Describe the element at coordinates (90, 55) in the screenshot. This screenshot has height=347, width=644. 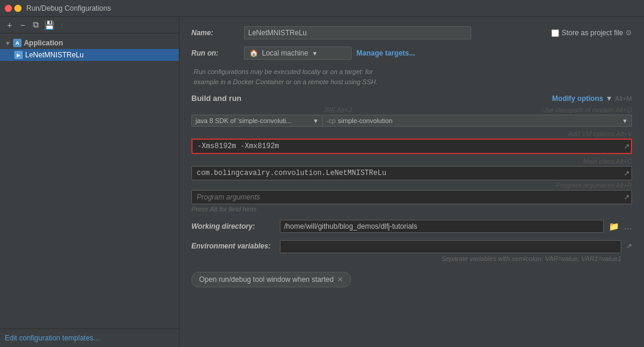
I see `tree-item-lenetmnist: ▶ LeNetMNISTReLu` at that location.